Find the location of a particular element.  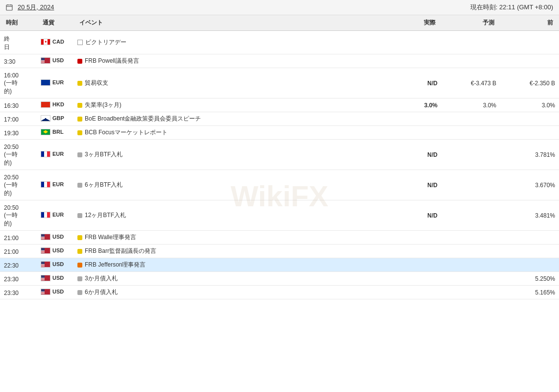

cell-currency: GBP is located at coordinates (55, 119).